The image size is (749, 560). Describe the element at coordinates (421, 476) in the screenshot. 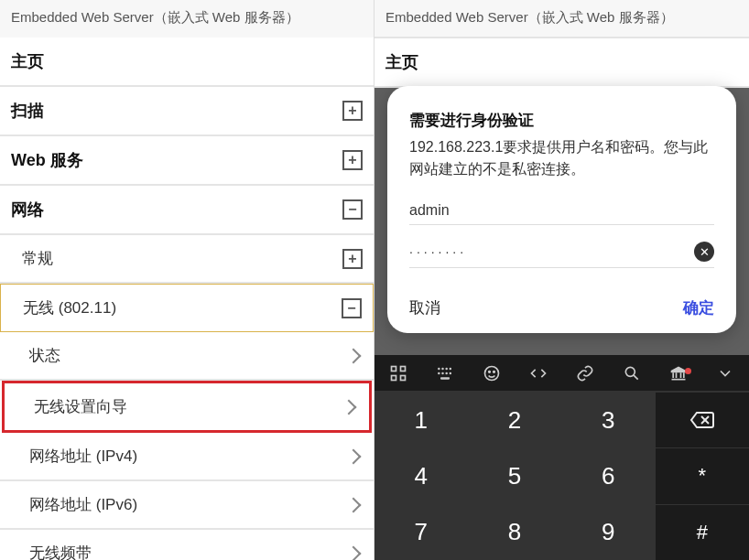

I see `key-4: 4` at that location.